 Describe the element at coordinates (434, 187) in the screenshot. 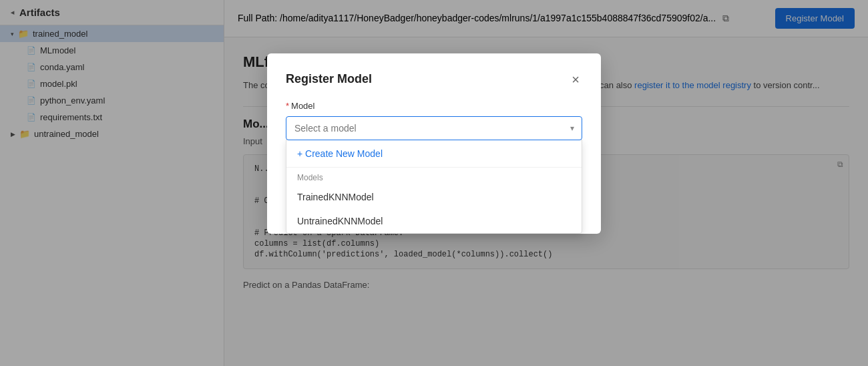

I see `model-dropdown: + Create New Model Models TrainedKNNMode…` at that location.